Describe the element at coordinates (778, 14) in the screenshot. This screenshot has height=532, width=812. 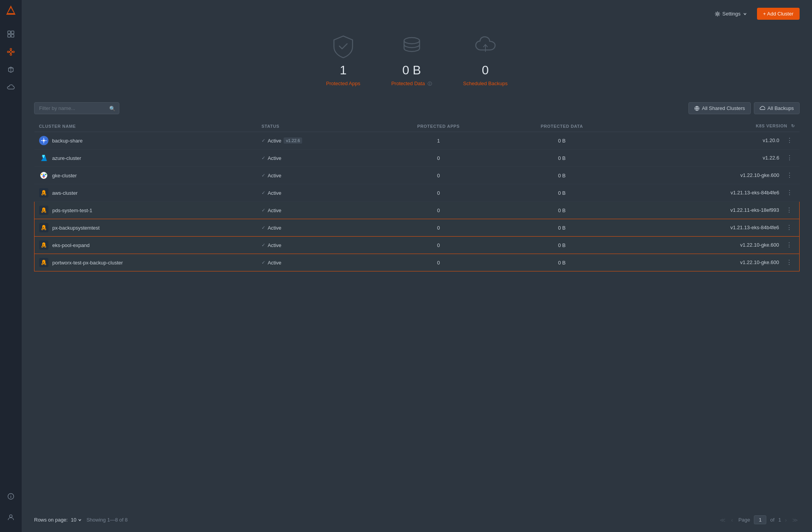
I see `add-cluster-button: + Add Cluster` at that location.